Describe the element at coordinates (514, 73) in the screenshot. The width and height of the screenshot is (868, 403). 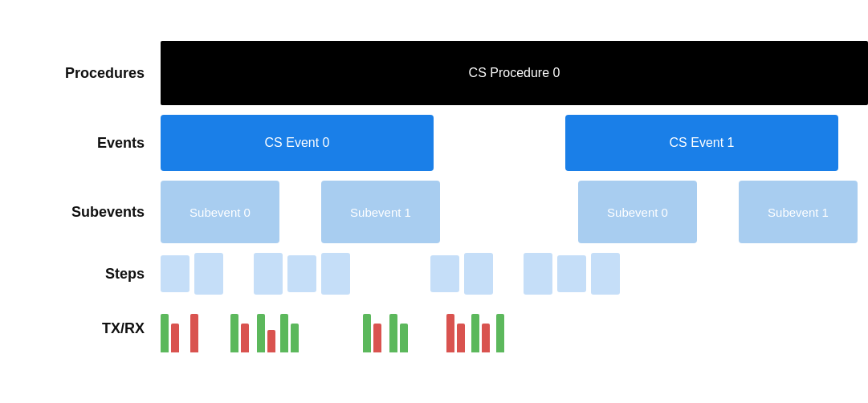
I see `procedures-content: CS Procedure 0` at that location.